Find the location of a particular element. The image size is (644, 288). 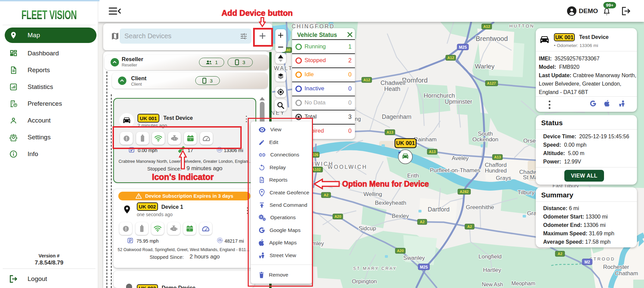

svg-text: Sidcup is located at coordinates (367, 228).